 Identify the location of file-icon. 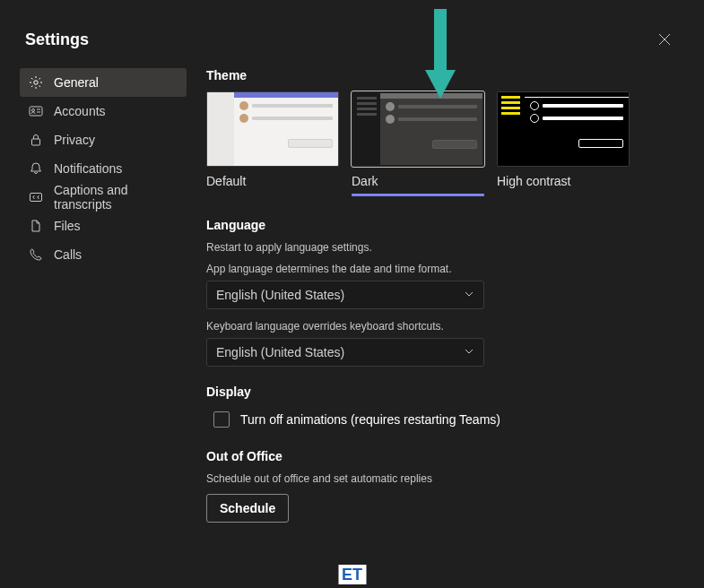
(36, 226).